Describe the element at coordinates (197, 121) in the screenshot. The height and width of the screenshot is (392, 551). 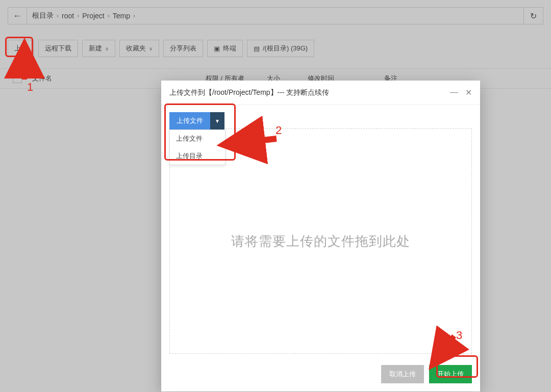
I see `upload-split-button: 上传文件 ▼ 上传文件 上传目录` at that location.